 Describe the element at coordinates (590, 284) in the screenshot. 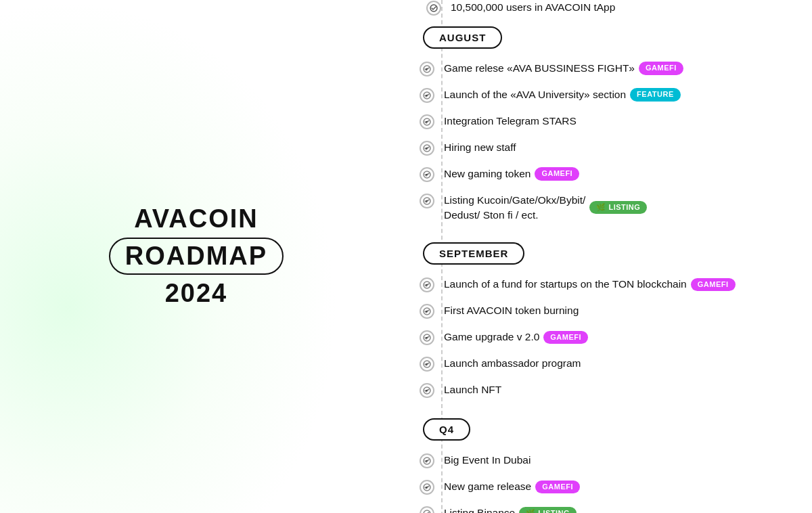

I see `item-text: Launch of a fund for startups on the TON…` at that location.